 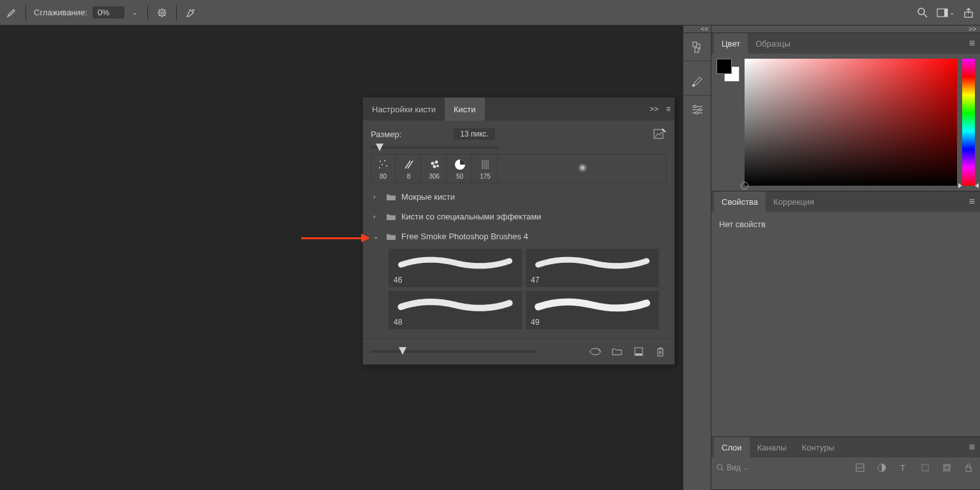 What do you see at coordinates (409, 168) in the screenshot?
I see `brush-tip-1: 8` at bounding box center [409, 168].